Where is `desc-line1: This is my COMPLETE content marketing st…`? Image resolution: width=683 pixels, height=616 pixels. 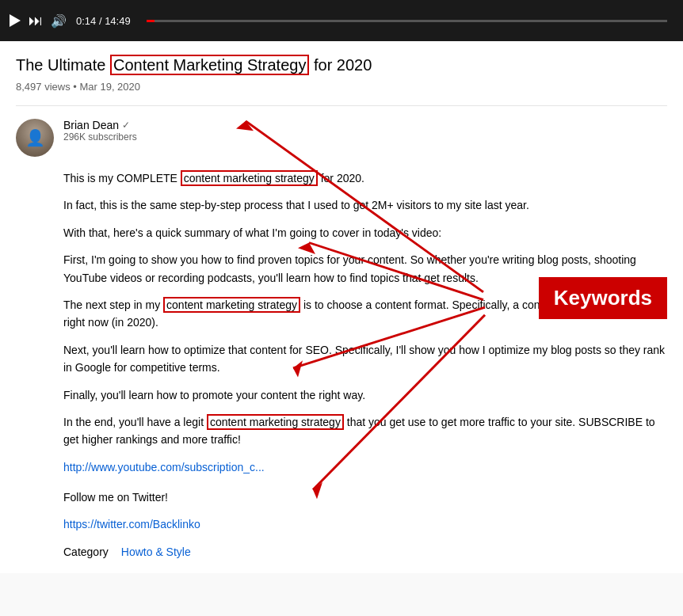 desc-line1: This is my COMPLETE content marketing st… is located at coordinates (365, 178).